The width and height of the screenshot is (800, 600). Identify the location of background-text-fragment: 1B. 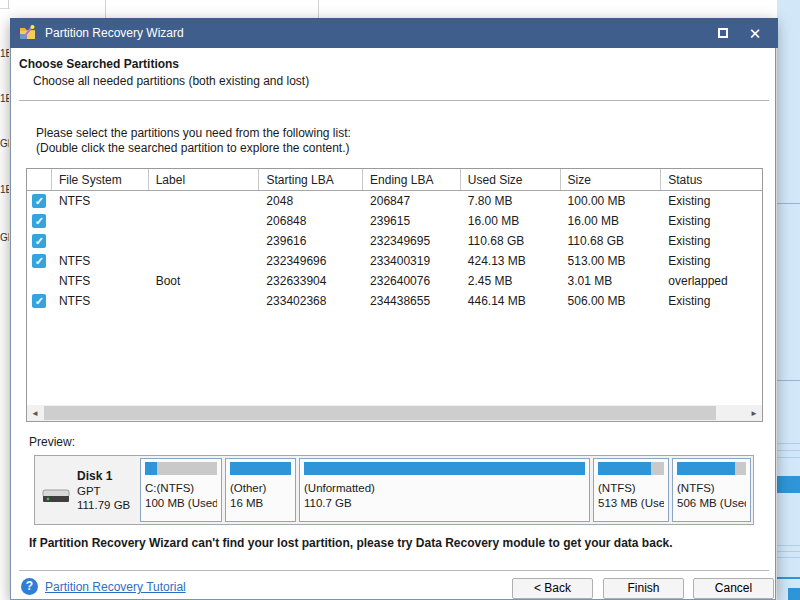
(4, 54).